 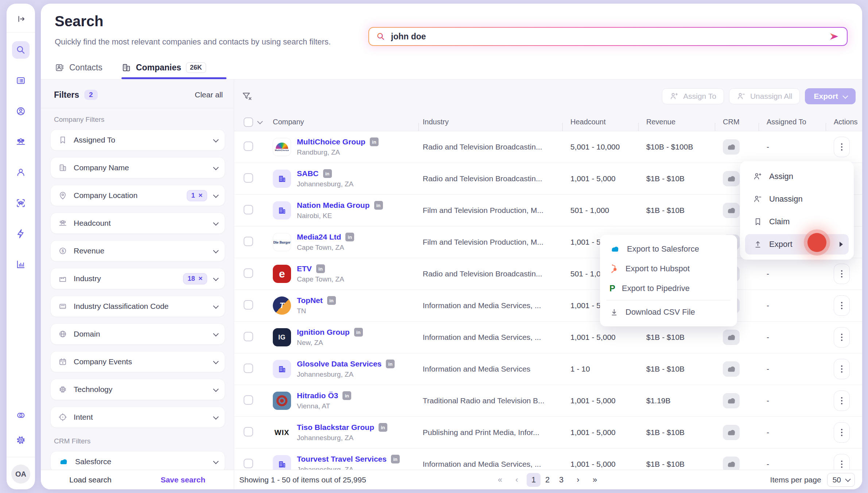 I want to click on company-name-link: Tourvest Travel Services, so click(x=342, y=459).